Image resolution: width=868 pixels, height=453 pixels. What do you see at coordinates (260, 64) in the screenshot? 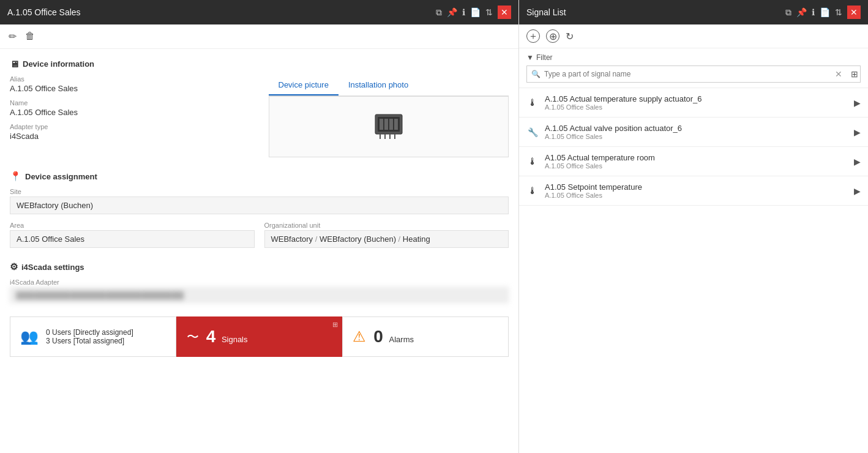
I see `device-info-title: 🖥 Device information` at bounding box center [260, 64].